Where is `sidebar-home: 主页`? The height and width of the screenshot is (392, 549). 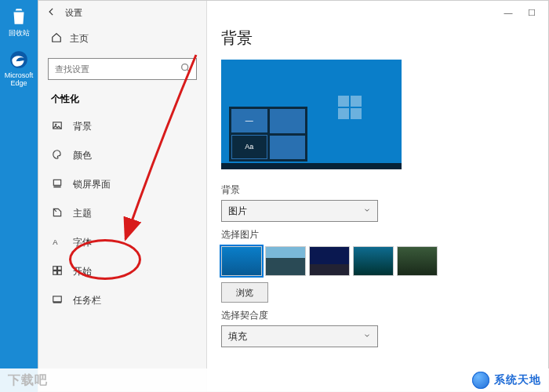 sidebar-home: 主页 is located at coordinates (122, 39).